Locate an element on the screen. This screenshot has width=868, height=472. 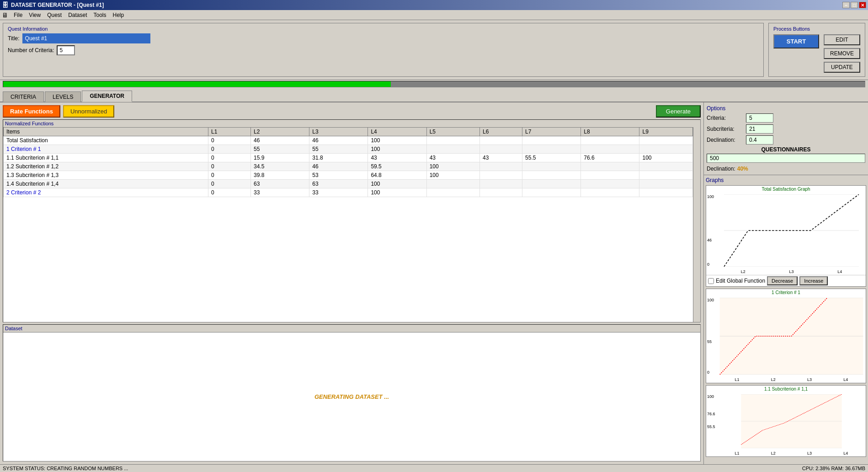
generate-button: Generate is located at coordinates (678, 112).